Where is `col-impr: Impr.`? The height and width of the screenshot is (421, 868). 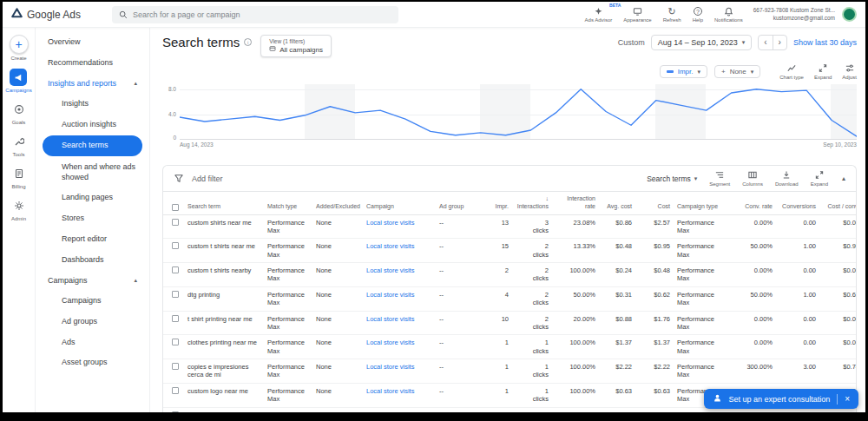 col-impr: Impr. is located at coordinates (496, 203).